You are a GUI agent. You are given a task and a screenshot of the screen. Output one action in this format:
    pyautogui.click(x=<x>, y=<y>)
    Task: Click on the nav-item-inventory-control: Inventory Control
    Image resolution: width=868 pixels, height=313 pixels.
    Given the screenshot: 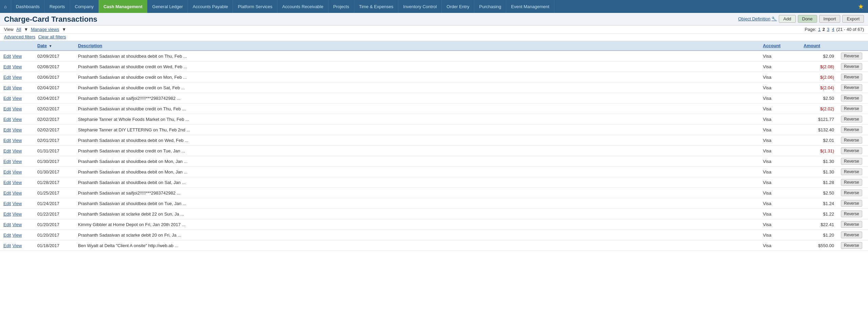 What is the action you would take?
    pyautogui.click(x=420, y=6)
    